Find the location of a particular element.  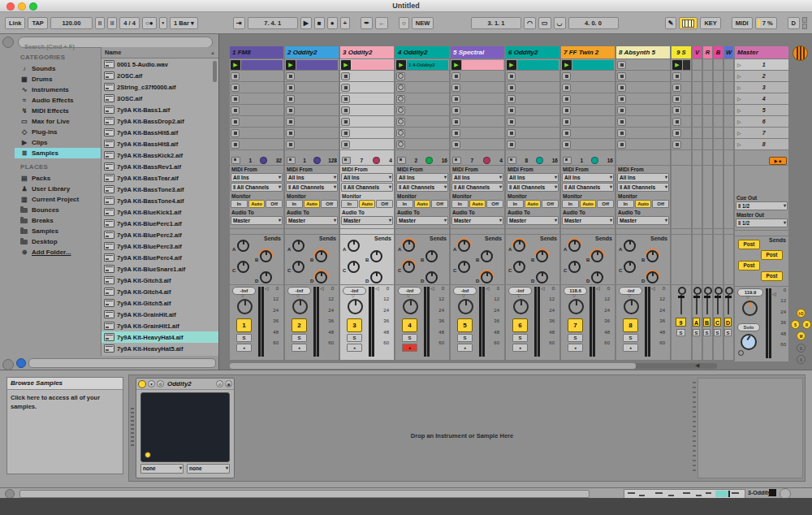

file-row: 7y9A Kit-BassTear.aif is located at coordinates (160, 178).